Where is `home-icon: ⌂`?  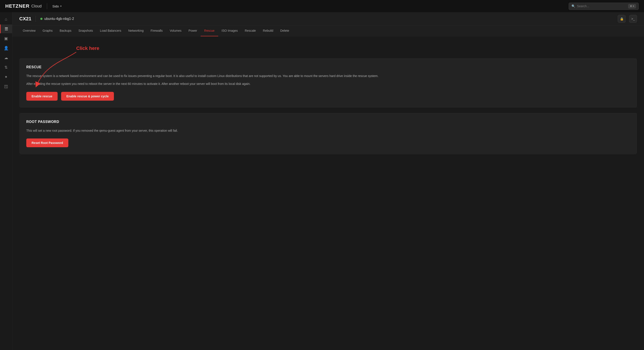 home-icon: ⌂ is located at coordinates (6, 19).